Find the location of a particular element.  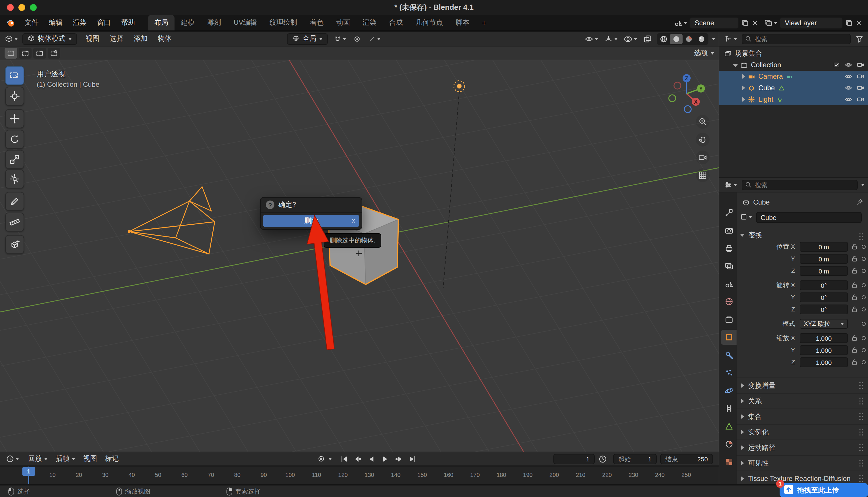

properties-tab-texture is located at coordinates (729, 462).